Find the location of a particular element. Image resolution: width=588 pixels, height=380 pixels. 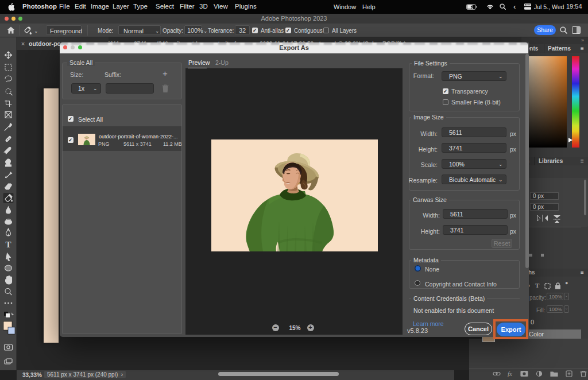

svg-text: T is located at coordinates (8, 245).